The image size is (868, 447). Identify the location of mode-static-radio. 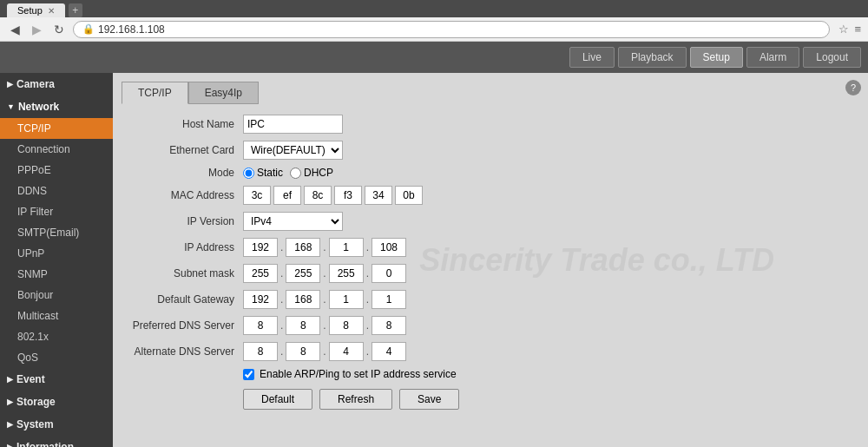
(248, 174).